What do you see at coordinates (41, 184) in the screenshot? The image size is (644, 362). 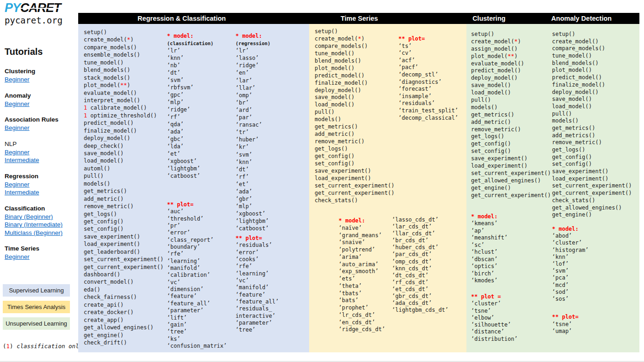 I see `tutorial-section-regression: RegressionBeginnerIntermediate` at bounding box center [41, 184].